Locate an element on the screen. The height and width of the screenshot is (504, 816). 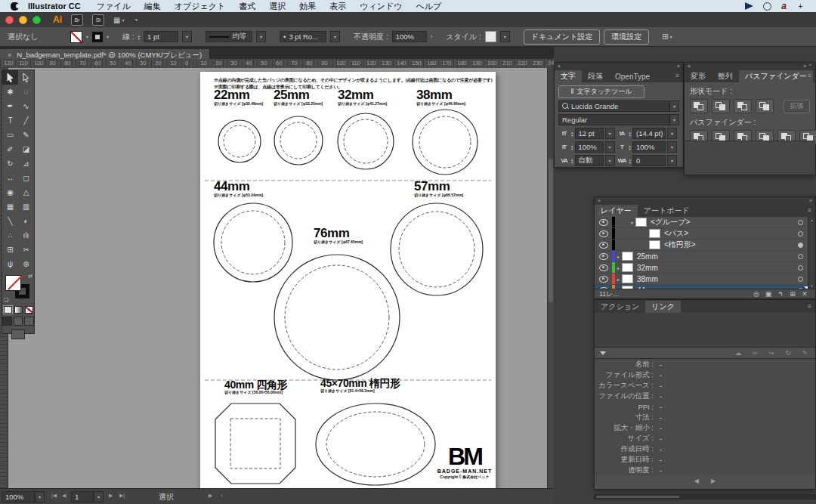
accessibility-icon: + is located at coordinates (801, 6).